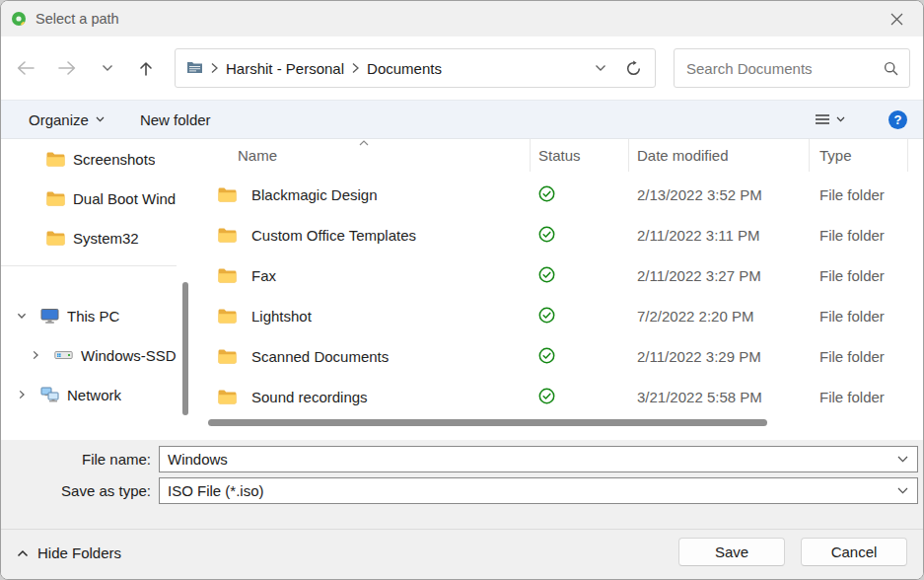  I want to click on address-dropdown-chevron-icon, so click(601, 68).